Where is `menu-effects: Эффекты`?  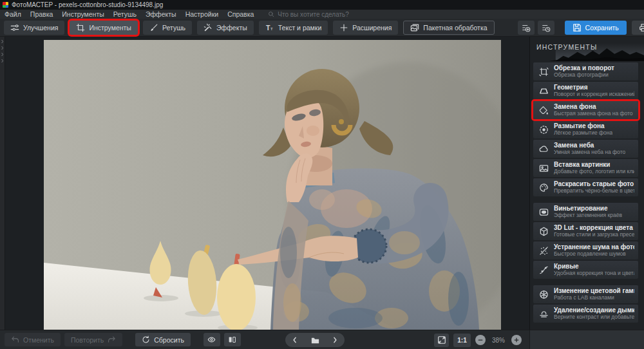 menu-effects: Эффекты is located at coordinates (161, 14).